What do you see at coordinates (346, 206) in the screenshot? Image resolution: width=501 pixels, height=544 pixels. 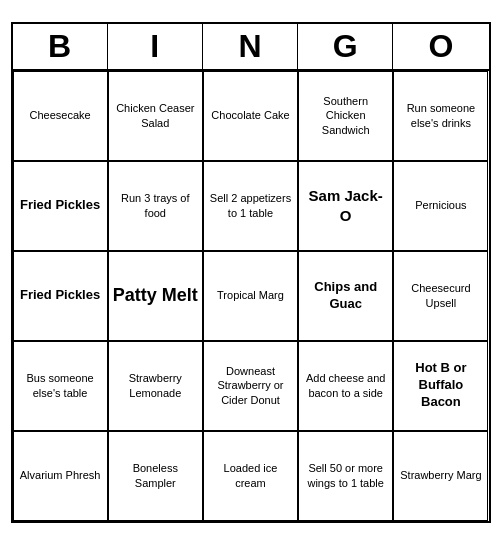 I see `bingo-cell-8: Sam Jack-O` at bounding box center [346, 206].